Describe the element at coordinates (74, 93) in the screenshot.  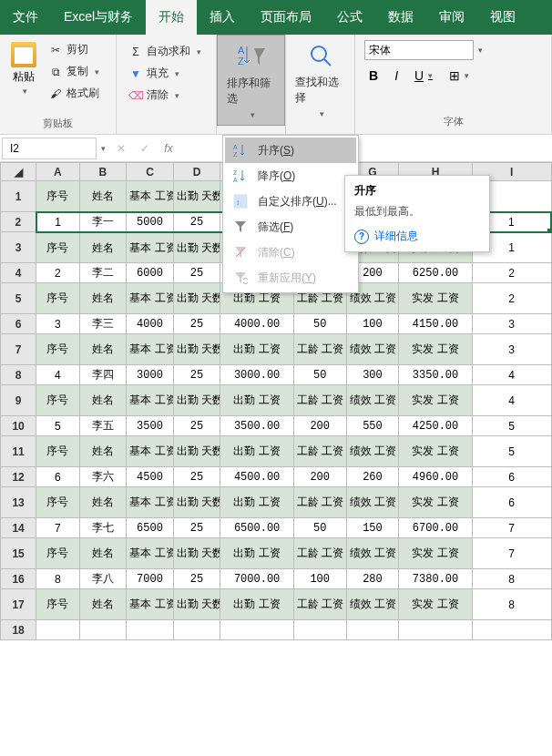
I see `format-painter-button: 🖌格式刷` at that location.